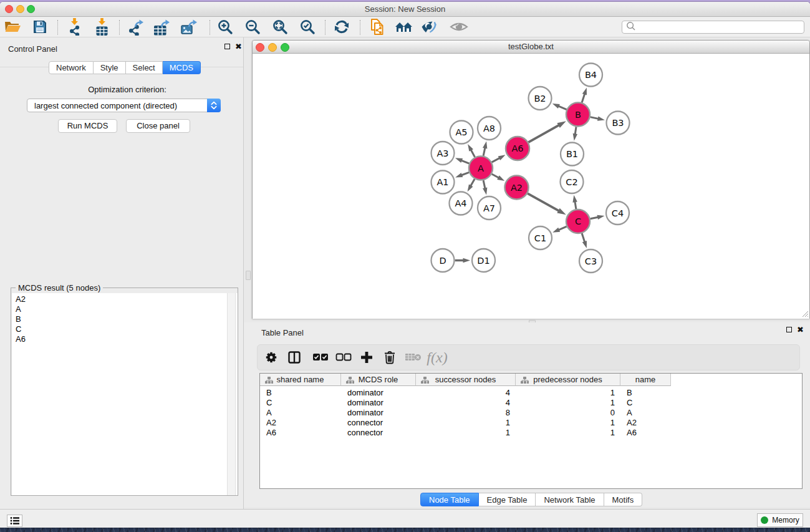 The image size is (810, 532). What do you see at coordinates (471, 185) in the screenshot?
I see `graph-edge-A-A4` at bounding box center [471, 185].